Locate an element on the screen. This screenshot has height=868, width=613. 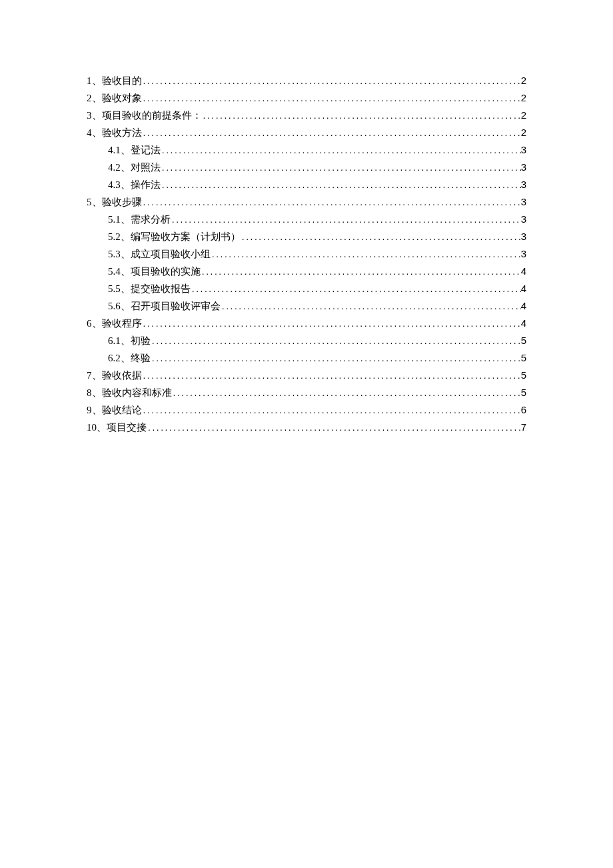
toc-entry-label: 4、验收方法 is located at coordinates (115, 133).